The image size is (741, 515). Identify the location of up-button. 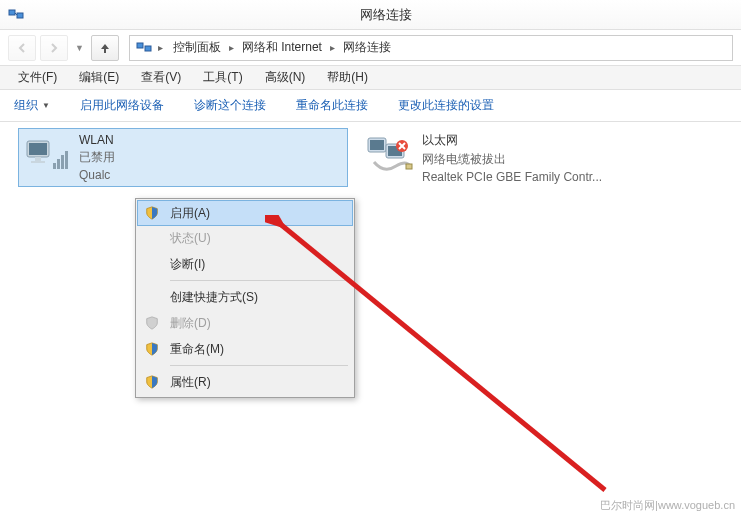
(105, 48).